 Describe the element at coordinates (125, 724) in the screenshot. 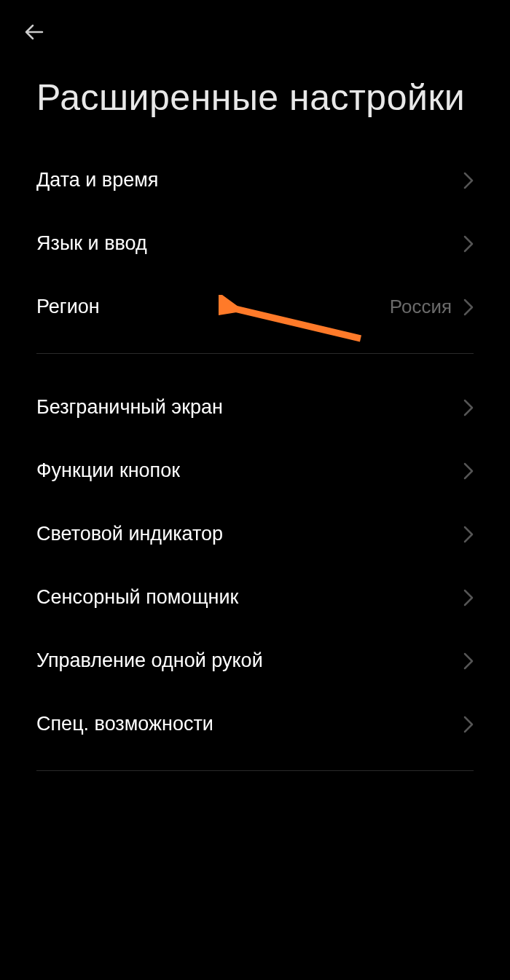

I see `list-item-label: Спец. возможности` at that location.